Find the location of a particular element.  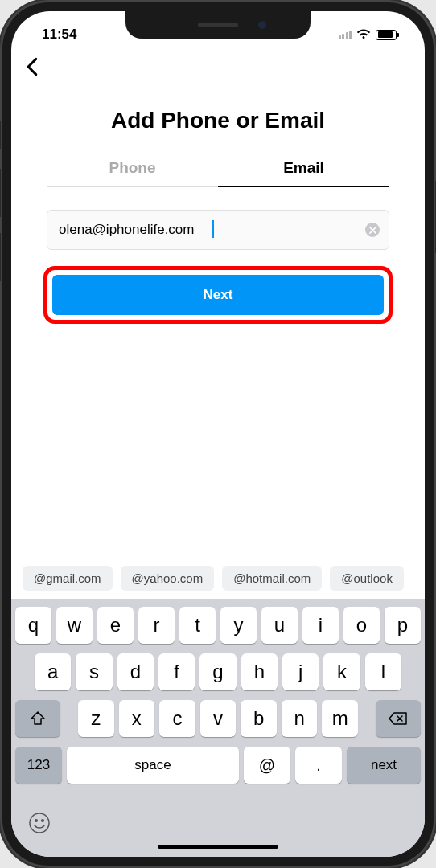

key-row-2: a s d f g h j k l is located at coordinates (218, 672).